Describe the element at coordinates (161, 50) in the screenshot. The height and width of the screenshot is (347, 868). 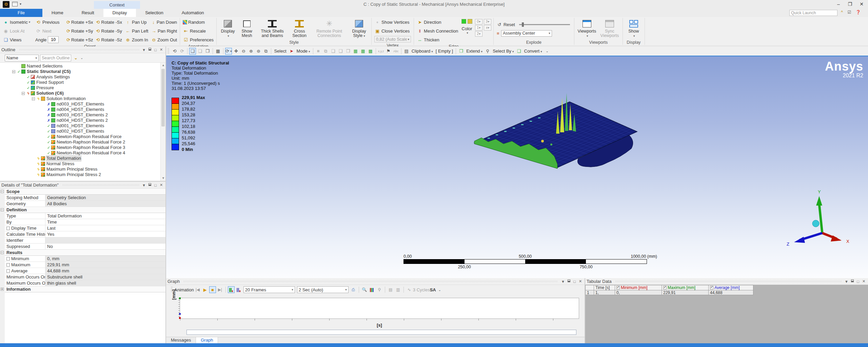
I see `outline-close-icon: ✕` at that location.